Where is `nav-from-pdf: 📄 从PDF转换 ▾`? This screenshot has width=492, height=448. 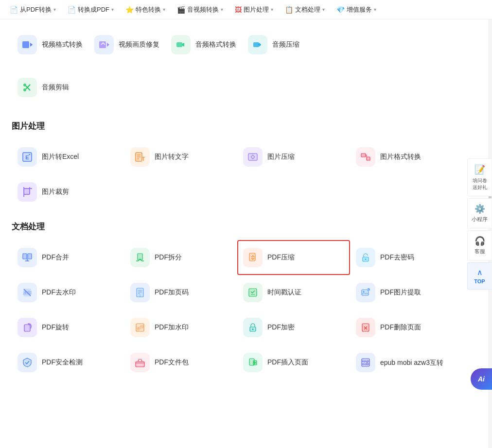
nav-from-pdf: 📄 从PDF转换 ▾ is located at coordinates (33, 10).